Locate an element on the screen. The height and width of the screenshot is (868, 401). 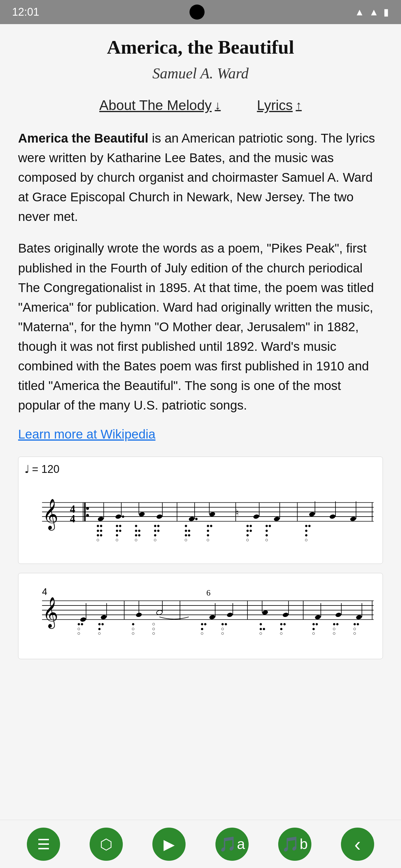
description-bold: America the Beautiful is located at coordinates (83, 138).